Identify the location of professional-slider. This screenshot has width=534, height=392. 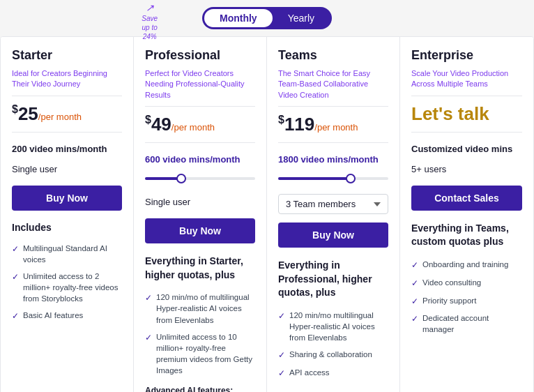
(200, 180).